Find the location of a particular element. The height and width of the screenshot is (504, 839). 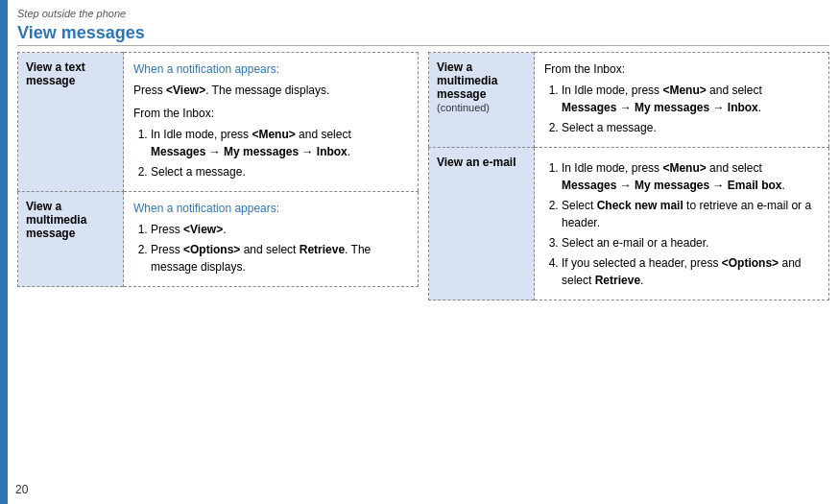

view-multimedia-continued-label: View a multimedia message (continued) is located at coordinates (482, 100).